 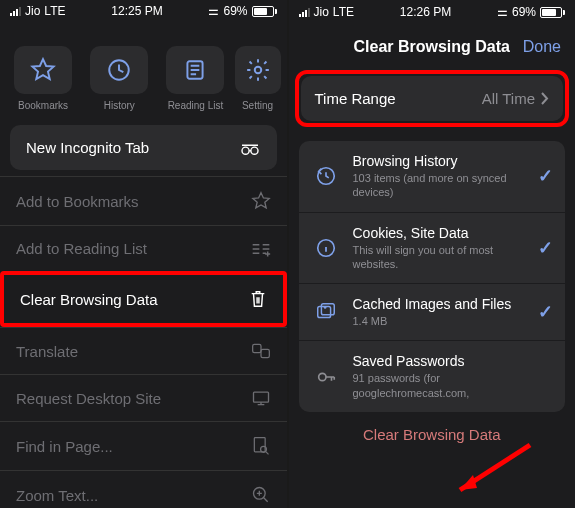 I want to click on header: Clear Browsing Data Done, so click(x=432, y=47).